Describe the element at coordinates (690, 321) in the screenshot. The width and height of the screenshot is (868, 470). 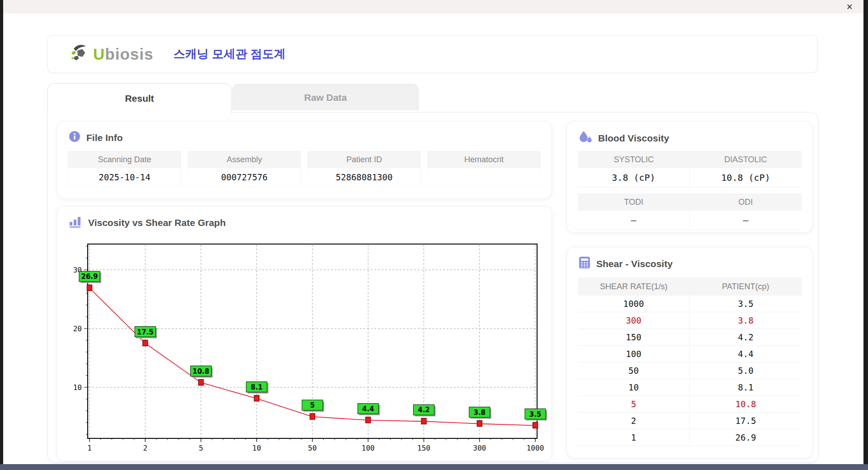
I see `table-row: 300 3.8` at that location.